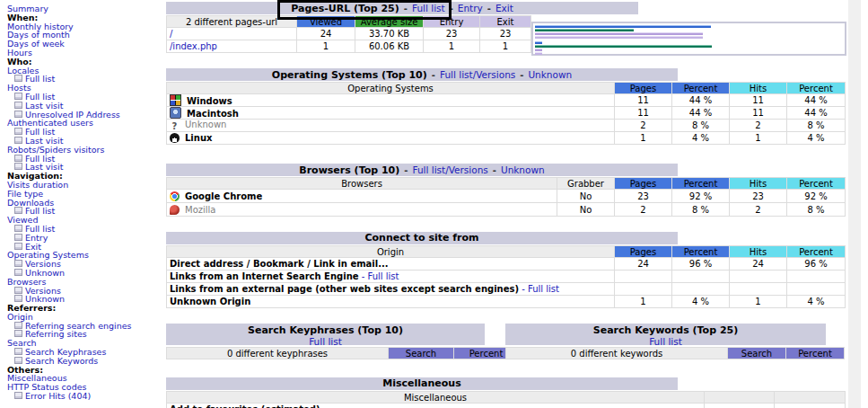 The width and height of the screenshot is (868, 408). Describe the element at coordinates (539, 50) in the screenshot. I see `entry-bar` at that location.